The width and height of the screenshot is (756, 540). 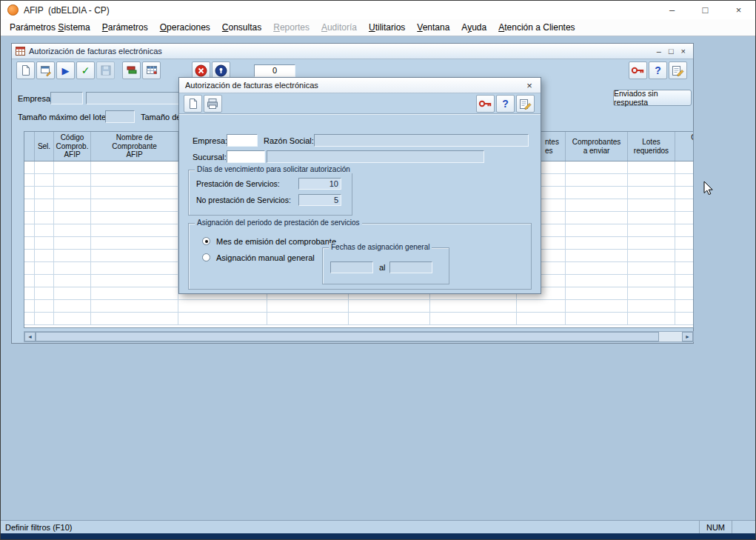 What do you see at coordinates (50, 27) in the screenshot?
I see `menu-item-parametros-sistema: Parámetros Sistema` at bounding box center [50, 27].